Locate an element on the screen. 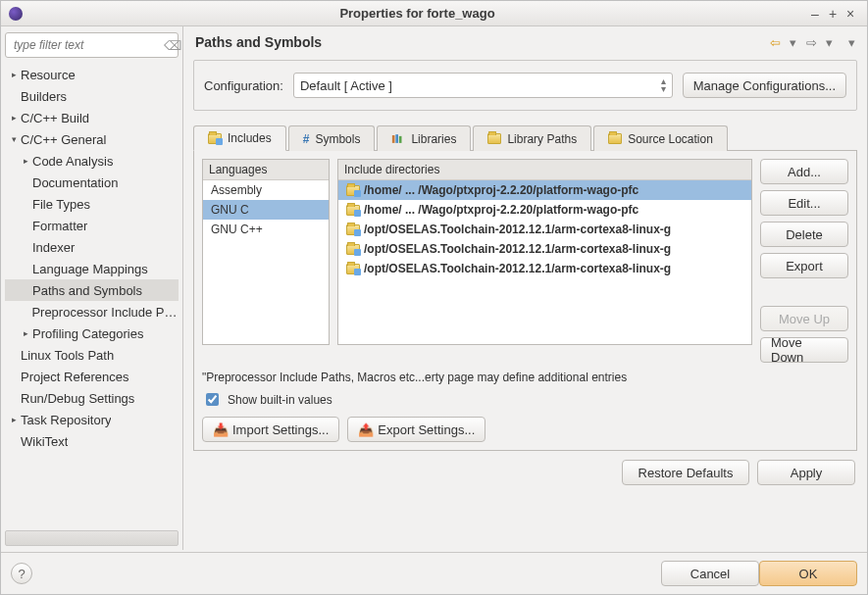 The width and height of the screenshot is (868, 595). maximize-button: + is located at coordinates (833, 14).